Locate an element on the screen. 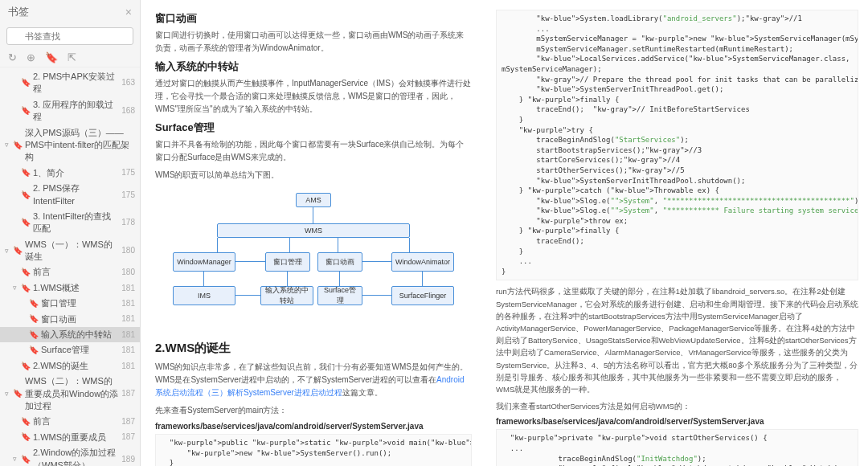  diagram-box-windowmanager: WindowManager is located at coordinates (204, 262).